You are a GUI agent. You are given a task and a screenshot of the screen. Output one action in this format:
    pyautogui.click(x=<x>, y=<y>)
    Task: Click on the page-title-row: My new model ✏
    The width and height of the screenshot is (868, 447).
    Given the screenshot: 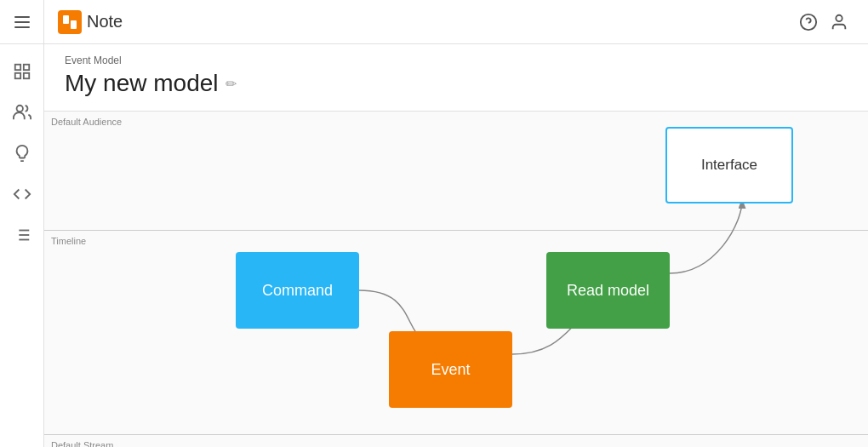 What is the action you would take?
    pyautogui.click(x=456, y=83)
    